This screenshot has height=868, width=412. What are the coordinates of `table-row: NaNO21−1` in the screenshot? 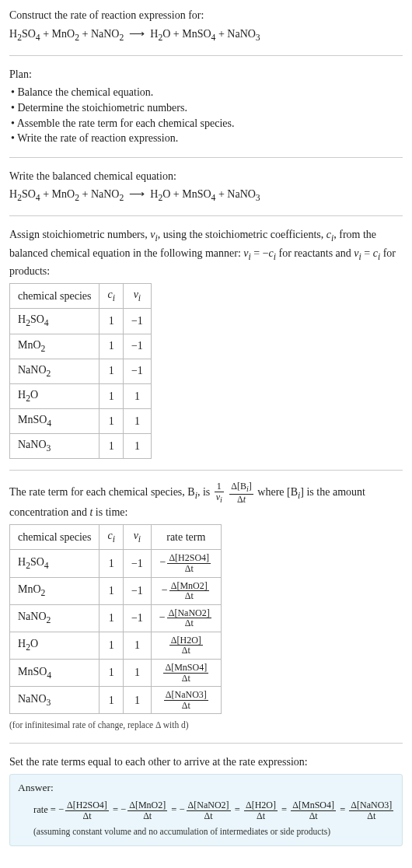 It's located at (81, 371).